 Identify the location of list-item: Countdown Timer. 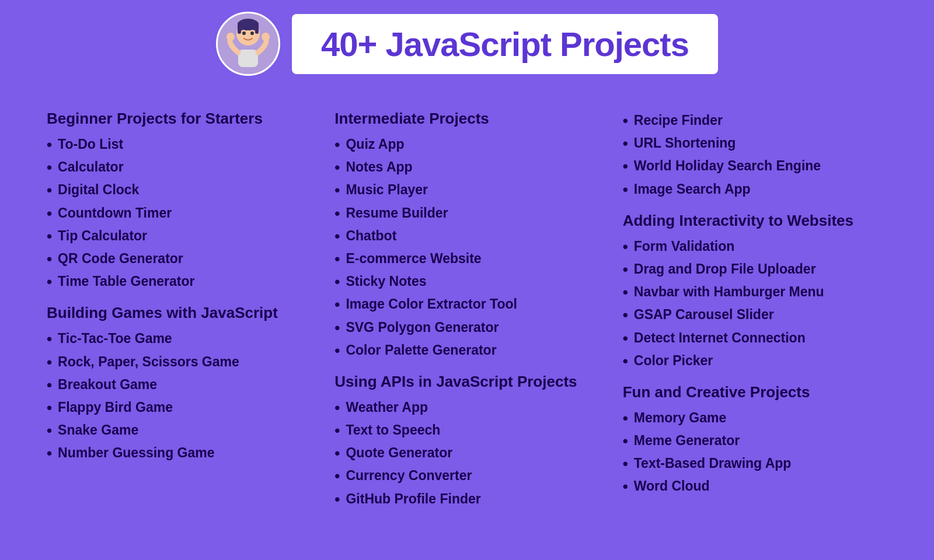
(179, 214).